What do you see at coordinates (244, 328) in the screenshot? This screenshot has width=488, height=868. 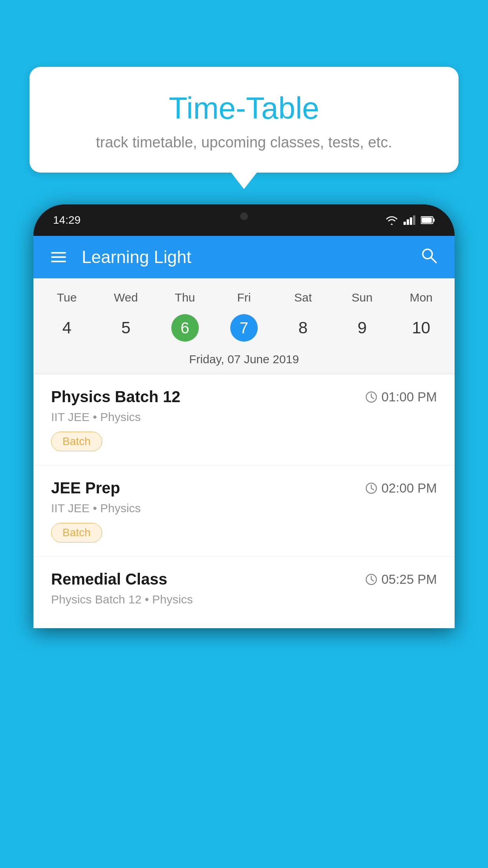 I see `calendar-day-7-selected: 7` at bounding box center [244, 328].